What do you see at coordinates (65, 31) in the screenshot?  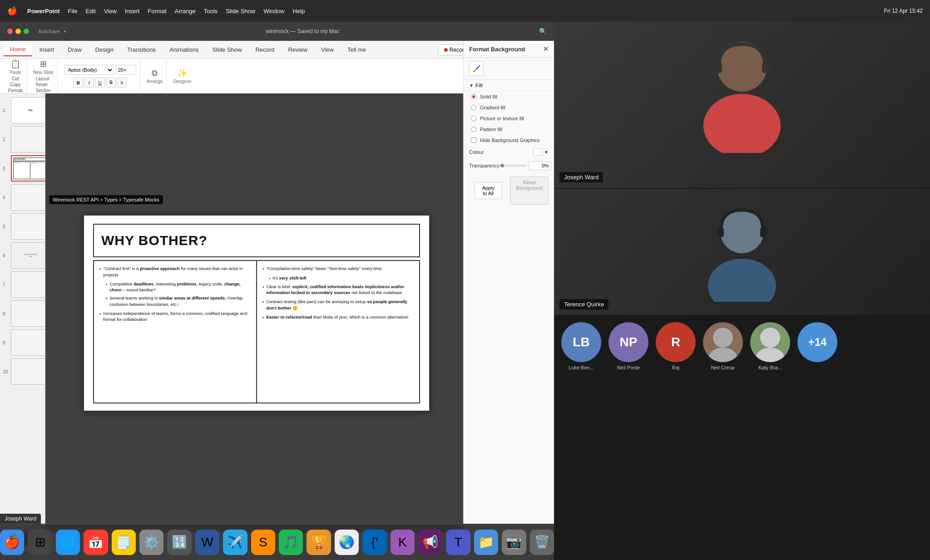 I see `autosave-toggle: ●` at bounding box center [65, 31].